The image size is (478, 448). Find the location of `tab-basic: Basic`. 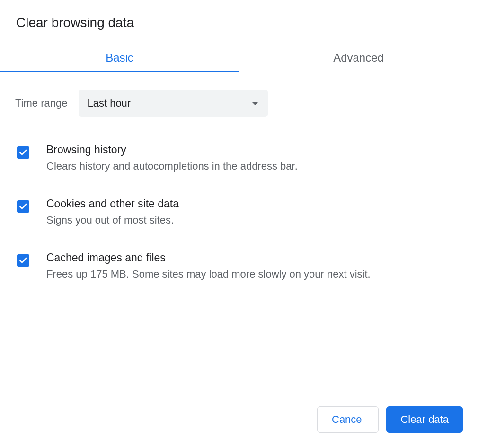

tab-basic: Basic is located at coordinates (119, 58).